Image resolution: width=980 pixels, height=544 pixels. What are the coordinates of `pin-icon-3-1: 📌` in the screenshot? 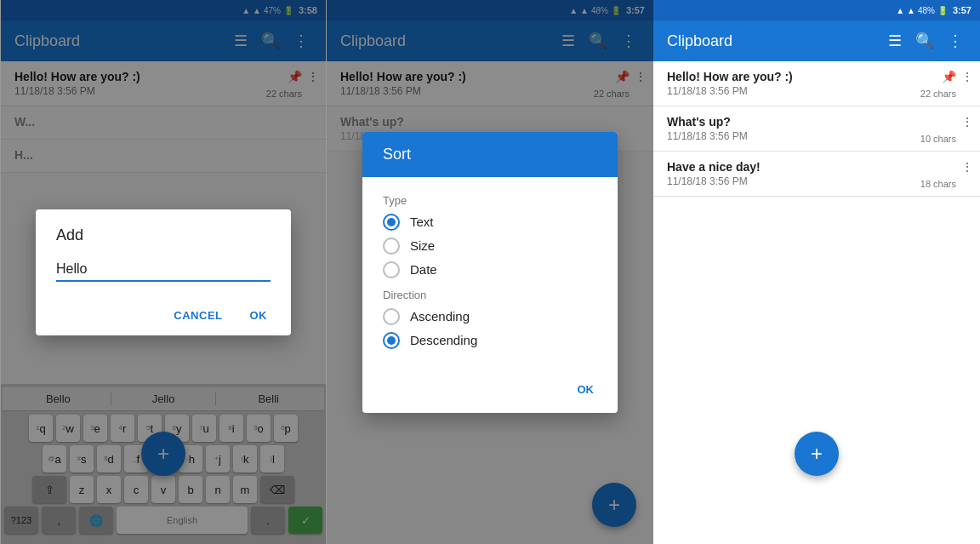 It's located at (949, 77).